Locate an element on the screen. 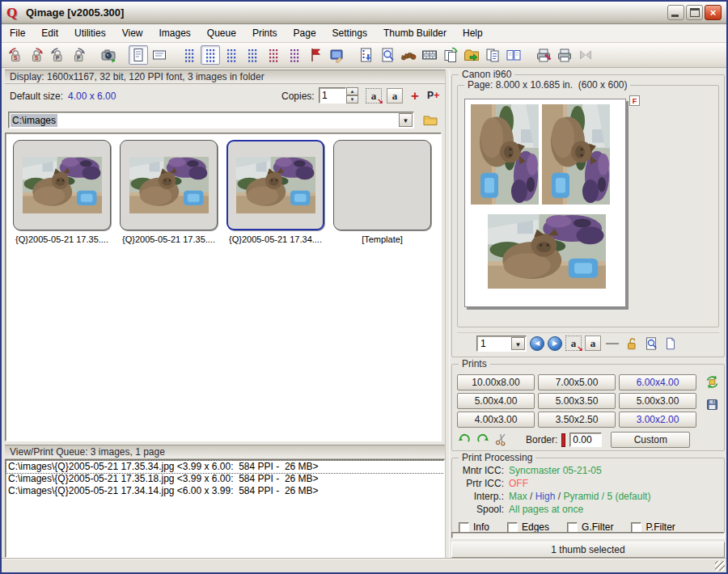  add-page-print-button: P+ is located at coordinates (434, 95).